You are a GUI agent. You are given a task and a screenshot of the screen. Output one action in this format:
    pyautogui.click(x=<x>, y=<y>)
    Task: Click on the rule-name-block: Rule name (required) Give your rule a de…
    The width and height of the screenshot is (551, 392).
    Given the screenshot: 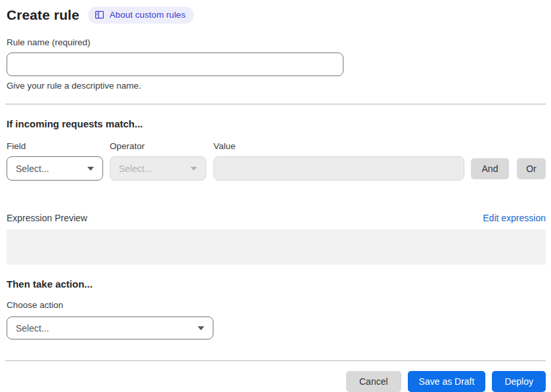 What is the action you would take?
    pyautogui.click(x=276, y=64)
    